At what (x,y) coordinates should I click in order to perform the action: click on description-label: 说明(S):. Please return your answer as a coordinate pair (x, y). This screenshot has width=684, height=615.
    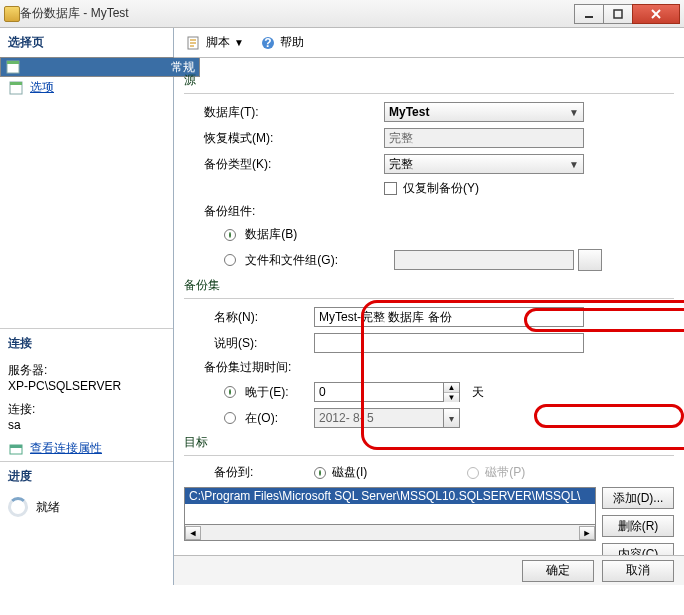
    Looking at the image, I should click on (249, 344).